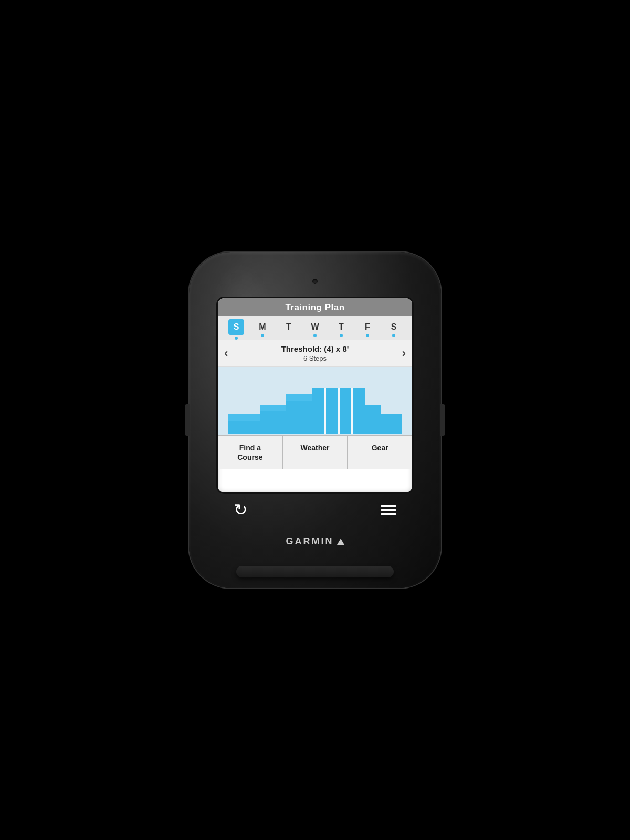 Image resolution: width=630 pixels, height=840 pixels. What do you see at coordinates (289, 329) in the screenshot?
I see `day-tuesday: T` at bounding box center [289, 329].